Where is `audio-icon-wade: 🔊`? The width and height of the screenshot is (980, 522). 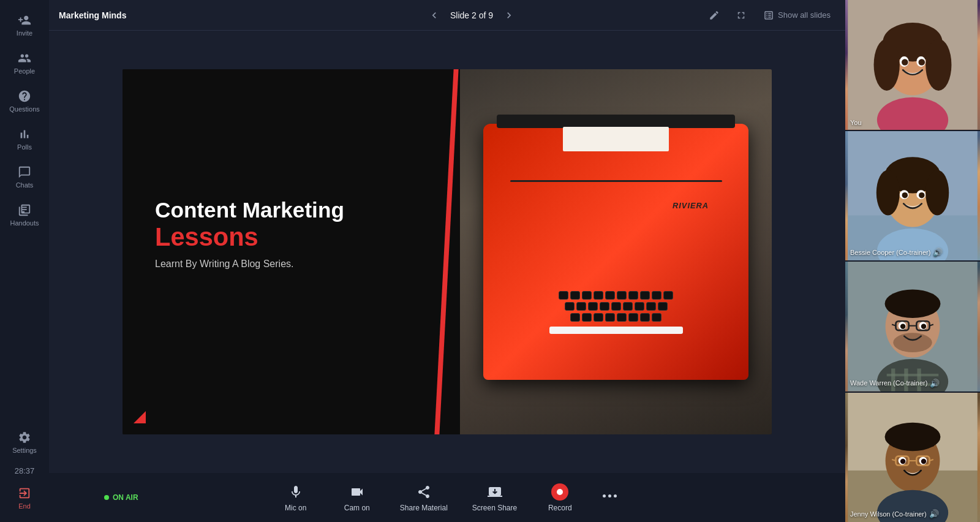 audio-icon-wade: 🔊 is located at coordinates (935, 384).